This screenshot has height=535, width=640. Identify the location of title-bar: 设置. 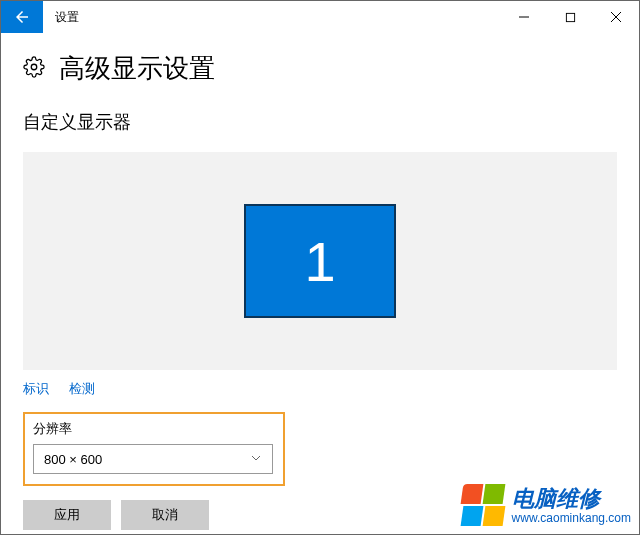
(320, 17).